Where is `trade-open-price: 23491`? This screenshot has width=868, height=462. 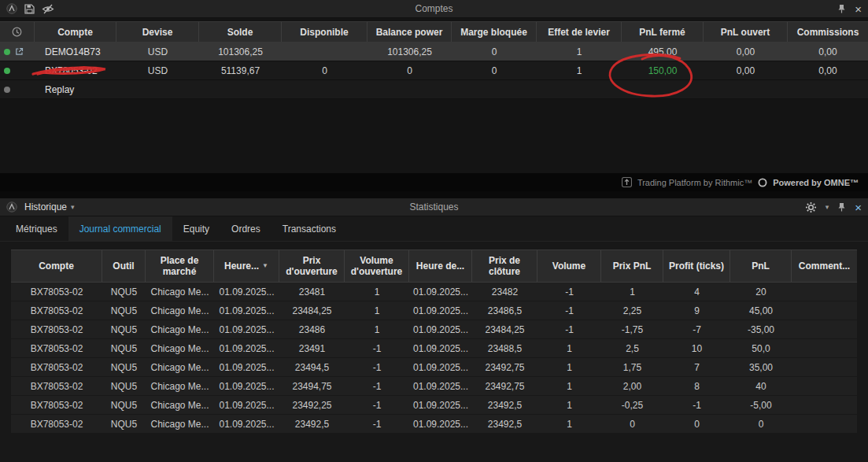 trade-open-price: 23491 is located at coordinates (312, 348).